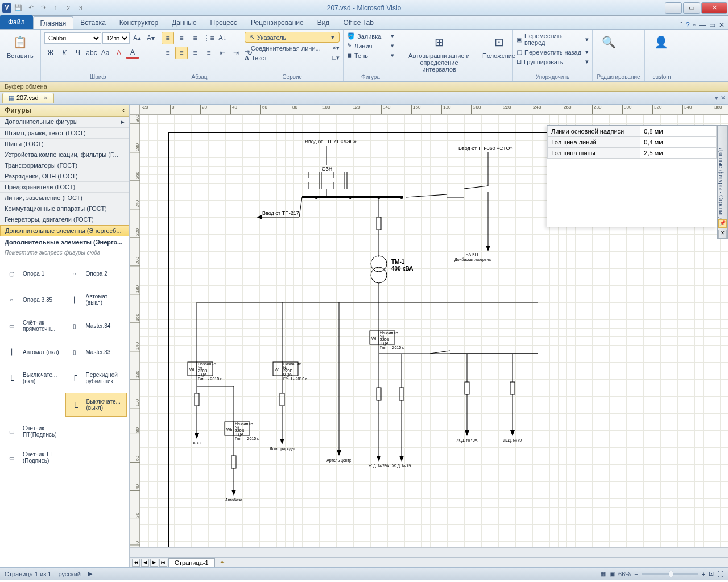  Describe the element at coordinates (92, 53) in the screenshot. I see `strikethrough-button: abc` at that location.